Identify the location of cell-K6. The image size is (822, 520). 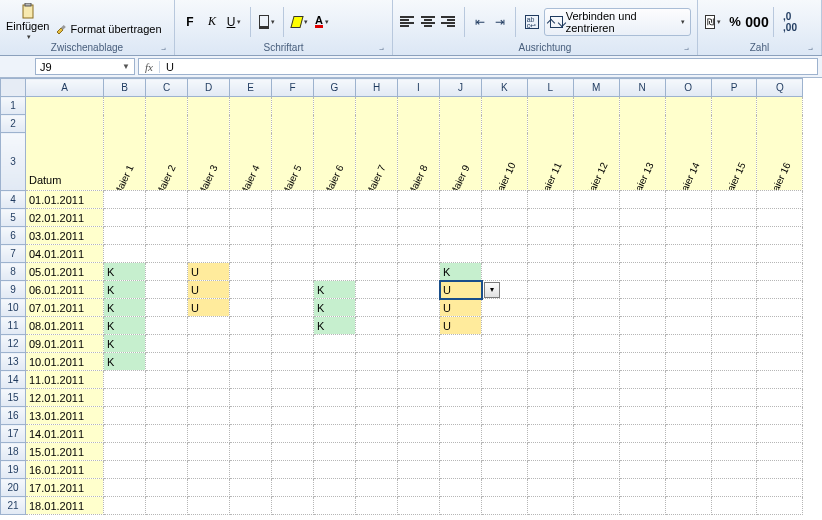
(505, 236).